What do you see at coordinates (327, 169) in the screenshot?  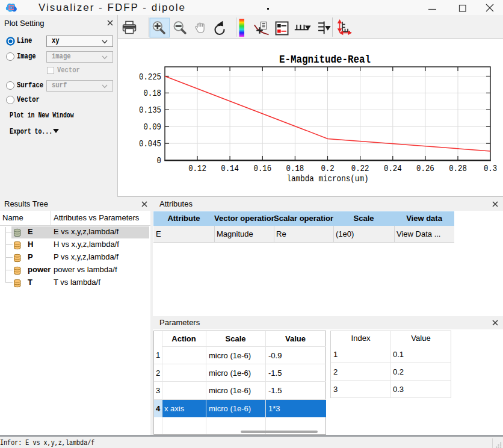 I see `svg-text: 0.2` at bounding box center [327, 169].